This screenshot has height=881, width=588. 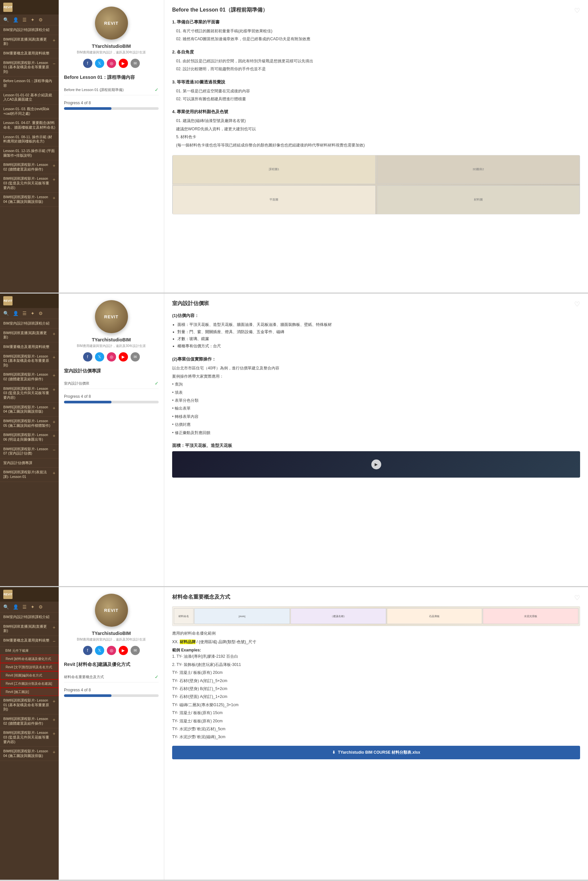 I want to click on lesson-item: 材料命名重要概念及方式✓, so click(x=111, y=677).